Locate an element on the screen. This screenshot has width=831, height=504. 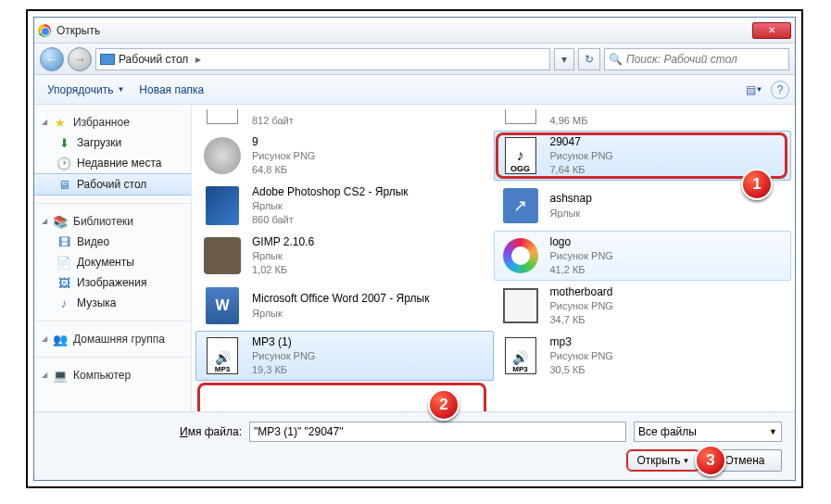
file-item: 812 байт is located at coordinates (345, 120).